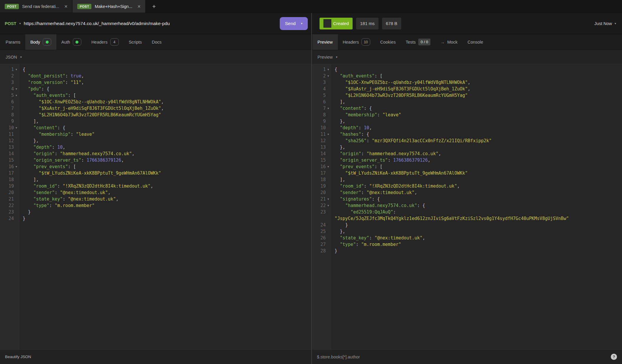 This screenshot has height=364, width=622. What do you see at coordinates (154, 6) in the screenshot?
I see `new-tab-button: +` at bounding box center [154, 6].